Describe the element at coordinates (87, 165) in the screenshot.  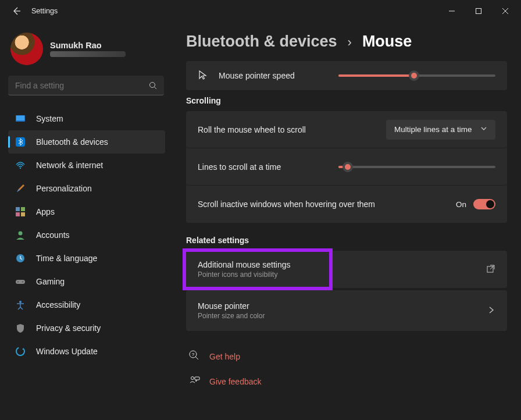
I see `sidebar-item-network: Network & internet` at that location.